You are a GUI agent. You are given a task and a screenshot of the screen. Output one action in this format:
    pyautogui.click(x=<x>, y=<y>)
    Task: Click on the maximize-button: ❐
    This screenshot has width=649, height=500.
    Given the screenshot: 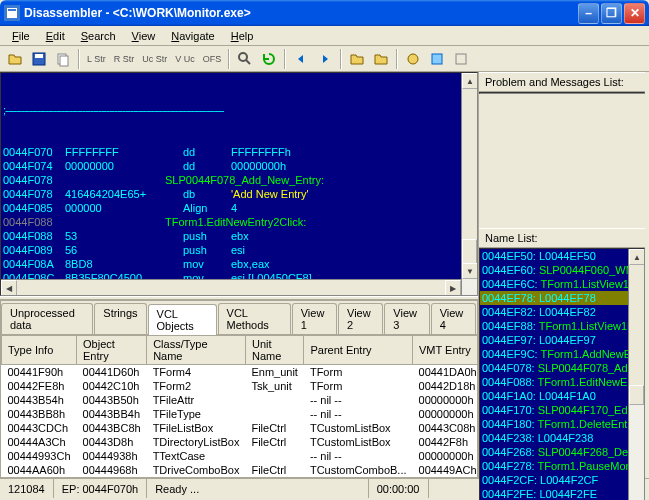 What is the action you would take?
    pyautogui.click(x=612, y=14)
    